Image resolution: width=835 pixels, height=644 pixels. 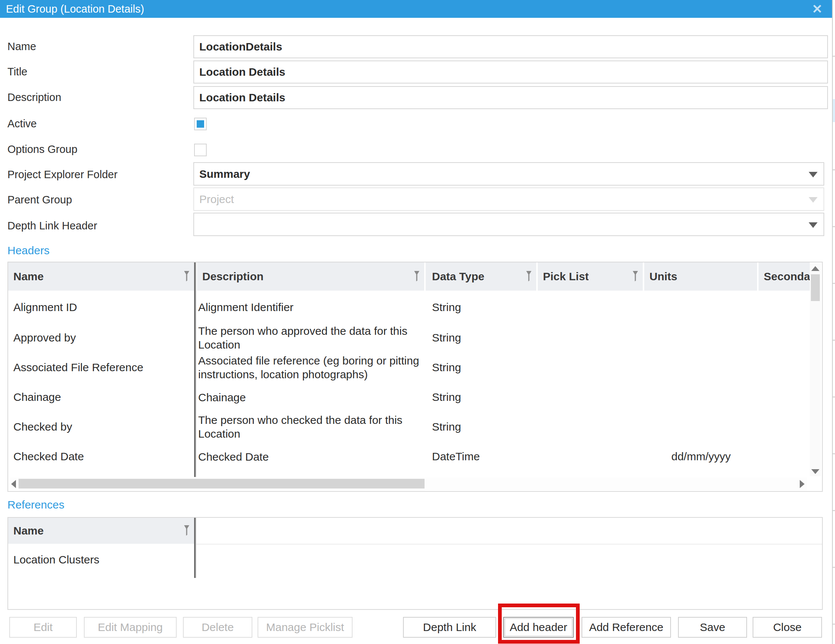 I want to click on project-explorer-folder-dropdown: Summary, so click(x=509, y=174).